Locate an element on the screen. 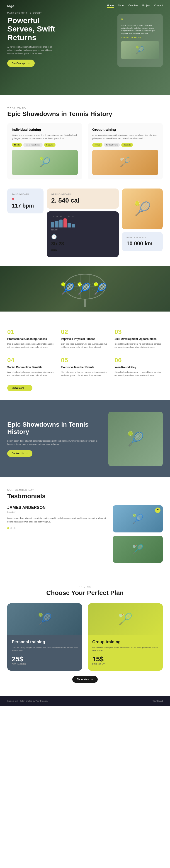 The image size is (170, 868). hero-quote-text: Lorem ipsum dolor sit amet, consetetur s… is located at coordinates (140, 30).